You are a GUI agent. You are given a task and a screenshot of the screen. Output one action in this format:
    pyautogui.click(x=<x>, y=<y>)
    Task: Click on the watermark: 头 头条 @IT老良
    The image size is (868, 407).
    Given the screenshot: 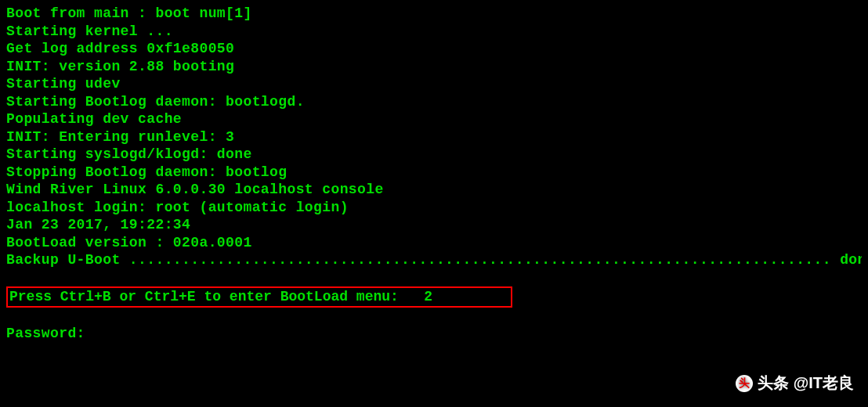 What is the action you would take?
    pyautogui.click(x=794, y=384)
    